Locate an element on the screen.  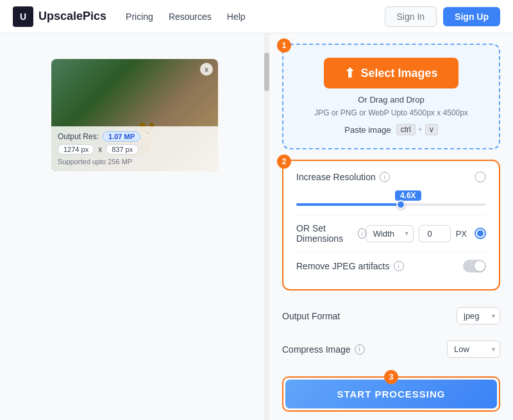
remove-jpeg-info-icon: i is located at coordinates (399, 266).